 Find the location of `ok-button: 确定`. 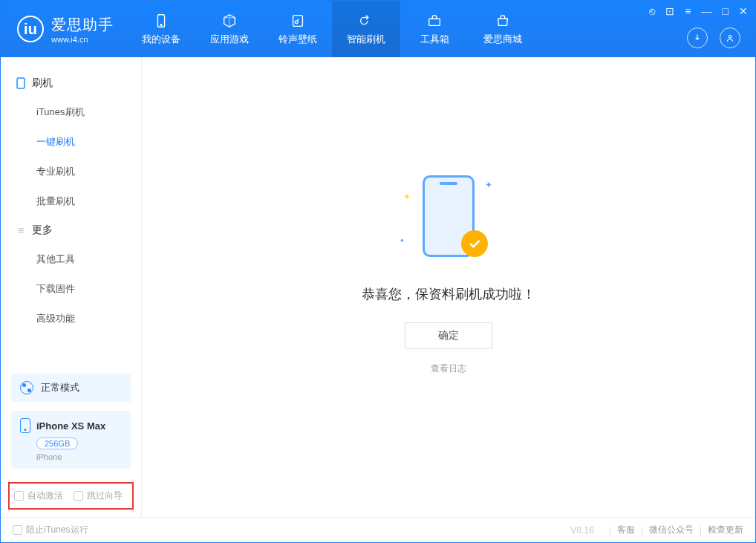

ok-button: 确定 is located at coordinates (449, 336).